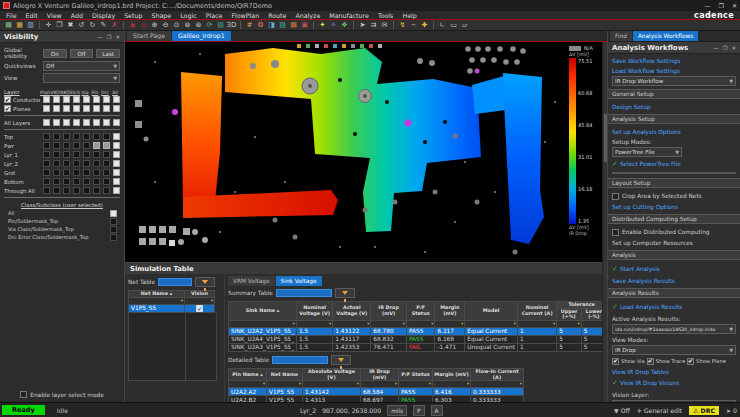 The height and width of the screenshot is (417, 740). I want to click on maximize-button: ❐, so click(722, 6).